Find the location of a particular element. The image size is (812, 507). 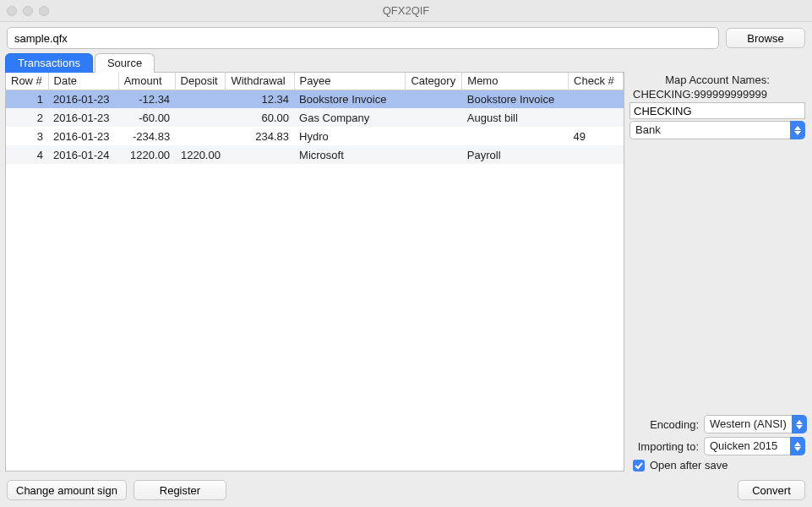

cell-row: 4 is located at coordinates (27, 155).